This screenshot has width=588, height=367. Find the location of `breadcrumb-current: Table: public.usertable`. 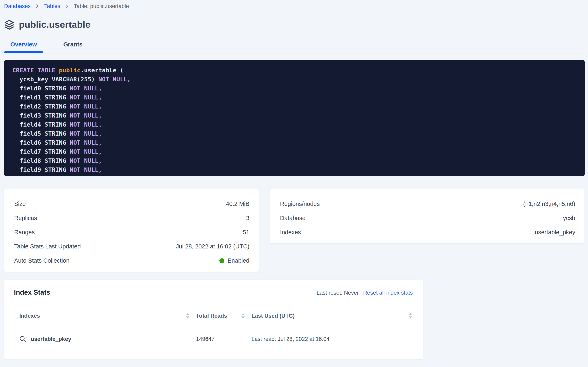

breadcrumb-current: Table: public.usertable is located at coordinates (101, 6).